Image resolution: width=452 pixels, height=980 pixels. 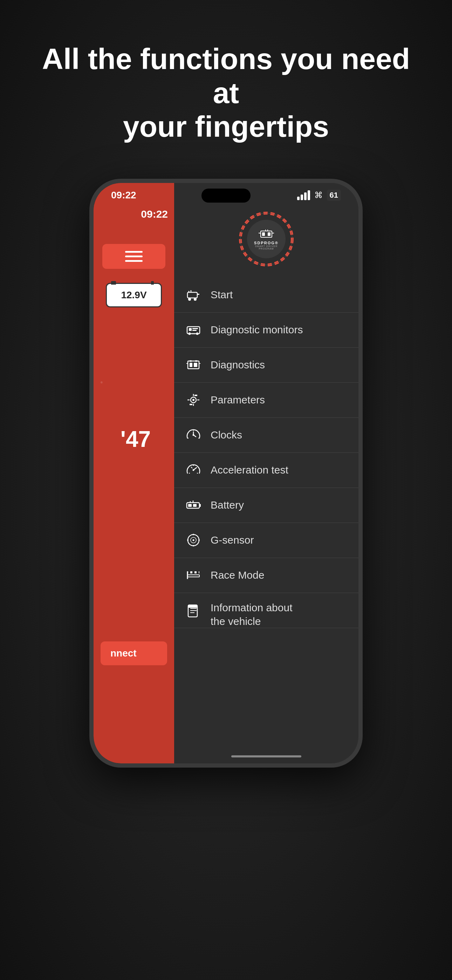 What do you see at coordinates (134, 295) in the screenshot?
I see `battery-voltage-widget: 12.9V` at bounding box center [134, 295].